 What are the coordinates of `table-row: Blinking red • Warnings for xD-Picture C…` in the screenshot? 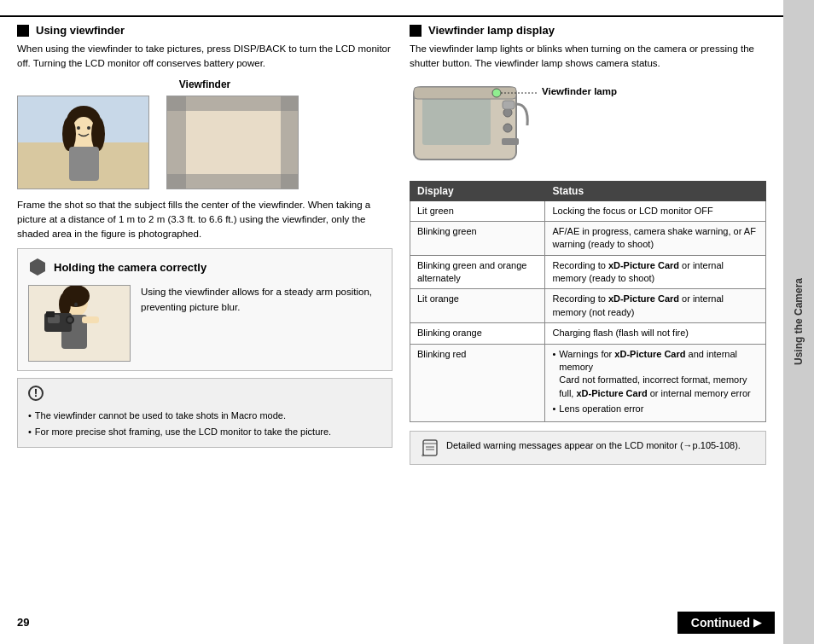 It's located at (589, 382).